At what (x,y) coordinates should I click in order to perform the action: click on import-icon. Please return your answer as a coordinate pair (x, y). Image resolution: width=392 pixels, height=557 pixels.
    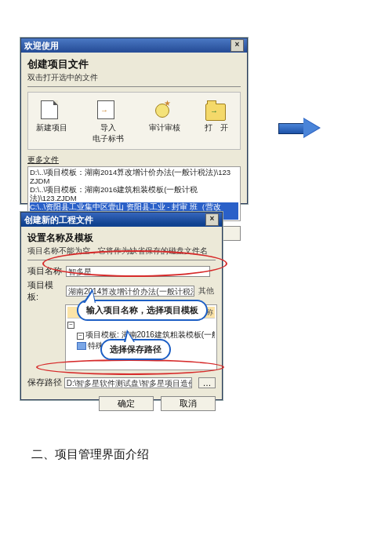
    Looking at the image, I should click on (106, 110).